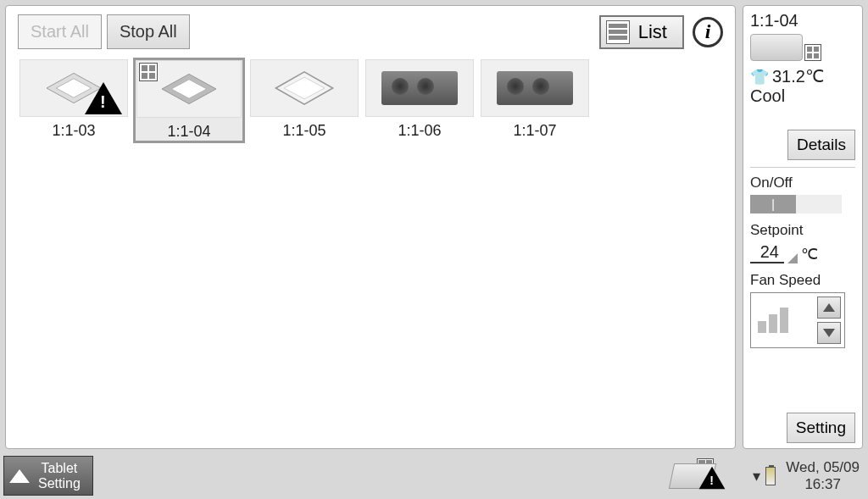 Image resolution: width=868 pixels, height=499 pixels. What do you see at coordinates (304, 130) in the screenshot?
I see `unit-label: 1:1-05` at bounding box center [304, 130].